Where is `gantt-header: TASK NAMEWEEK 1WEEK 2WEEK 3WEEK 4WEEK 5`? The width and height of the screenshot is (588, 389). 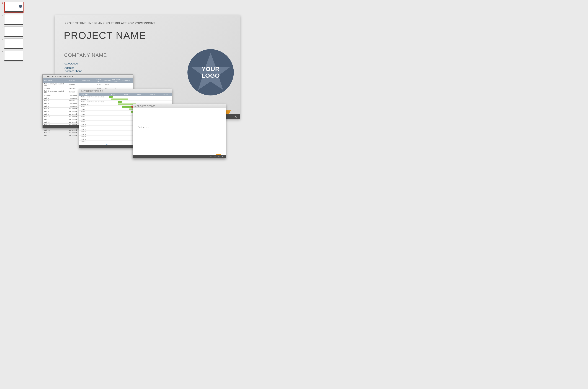
gantt-header: TASK NAMEWEEK 1WEEK 2WEEK 3WEEK 4WEEK 5 is located at coordinates (126, 94).